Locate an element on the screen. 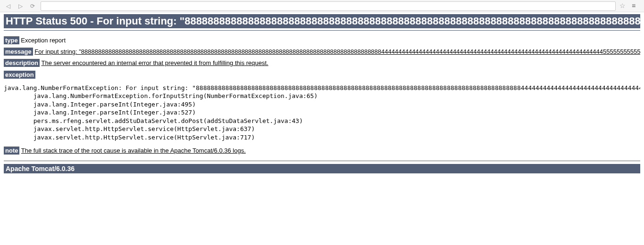 The height and width of the screenshot is (245, 644). message-line: message For input string: "8888888888888… is located at coordinates (322, 52).